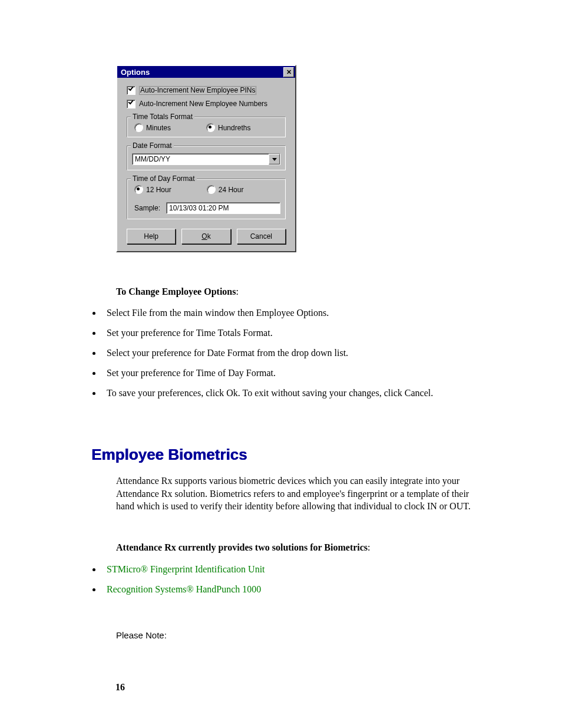 The height and width of the screenshot is (728, 562). What do you see at coordinates (206, 236) in the screenshot?
I see `ok-button: Ok` at bounding box center [206, 236].